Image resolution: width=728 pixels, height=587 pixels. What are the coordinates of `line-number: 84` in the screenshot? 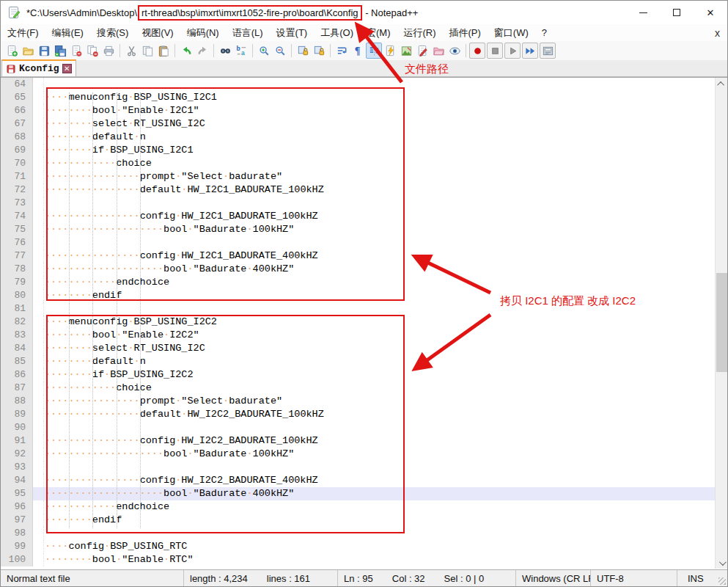 It's located at (17, 349).